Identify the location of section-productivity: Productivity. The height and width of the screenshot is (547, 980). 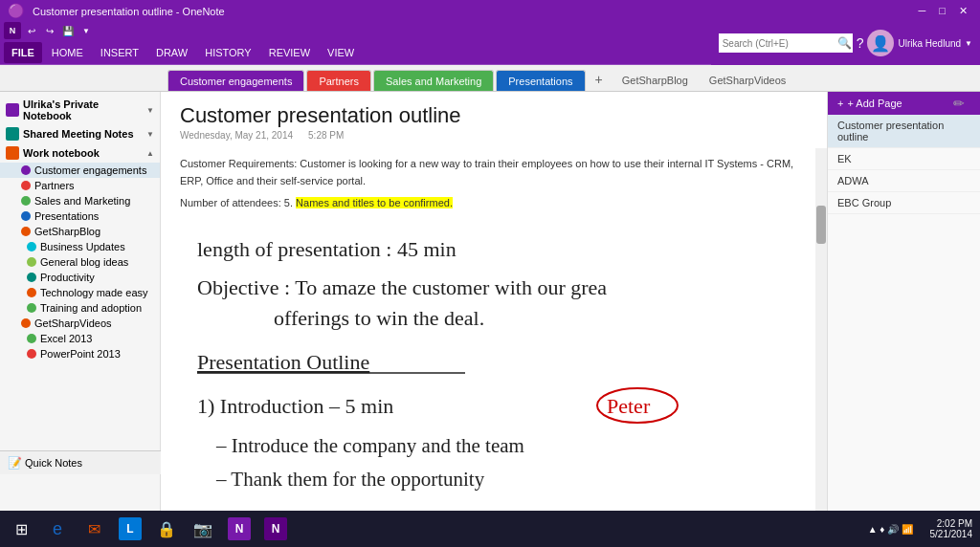
(80, 277).